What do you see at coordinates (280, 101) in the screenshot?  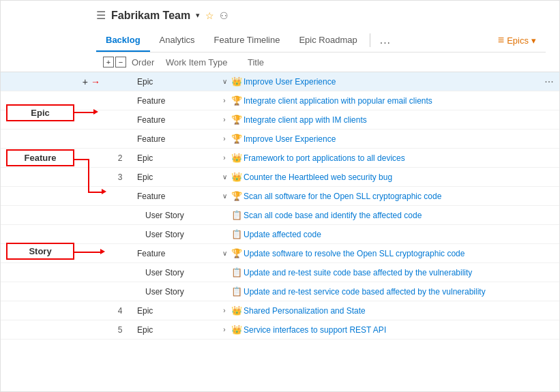 I see `table-row: Feature › 🏆 Integrate client application…` at bounding box center [280, 101].